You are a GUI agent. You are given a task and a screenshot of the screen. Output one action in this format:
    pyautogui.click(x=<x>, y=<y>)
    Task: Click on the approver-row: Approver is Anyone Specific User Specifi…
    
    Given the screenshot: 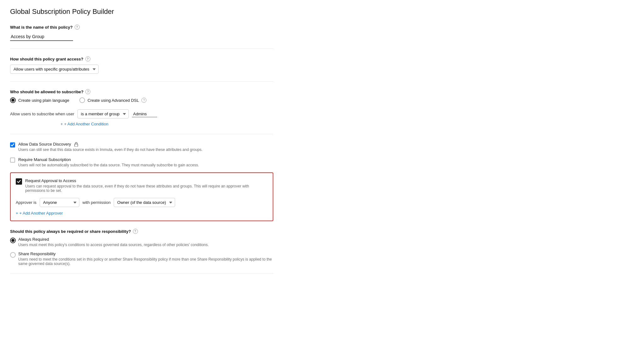 What is the action you would take?
    pyautogui.click(x=142, y=202)
    